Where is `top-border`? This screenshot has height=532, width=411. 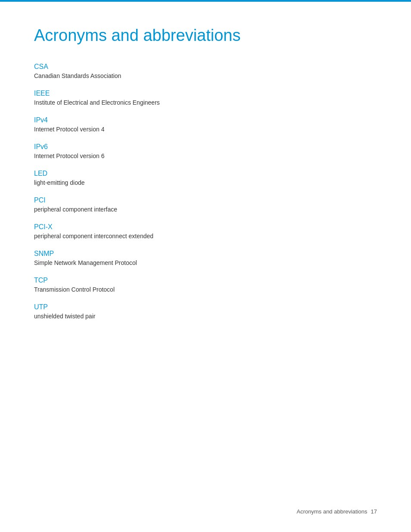 top-border is located at coordinates (206, 1).